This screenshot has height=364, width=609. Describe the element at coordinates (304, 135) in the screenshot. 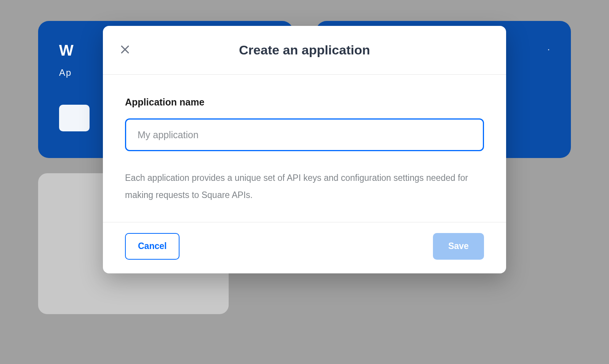

I see `application-name-input` at that location.